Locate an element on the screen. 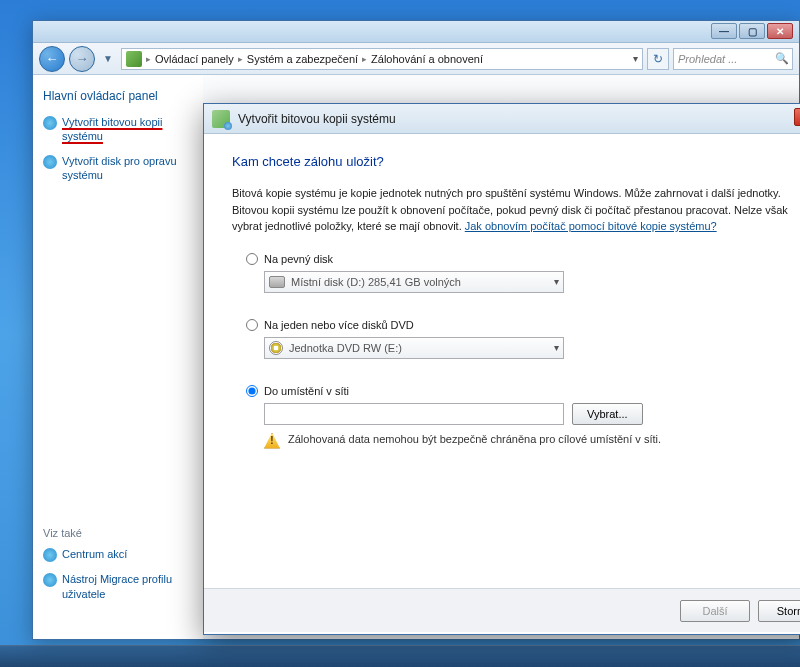  see-also-heading: Viz také is located at coordinates (118, 533).